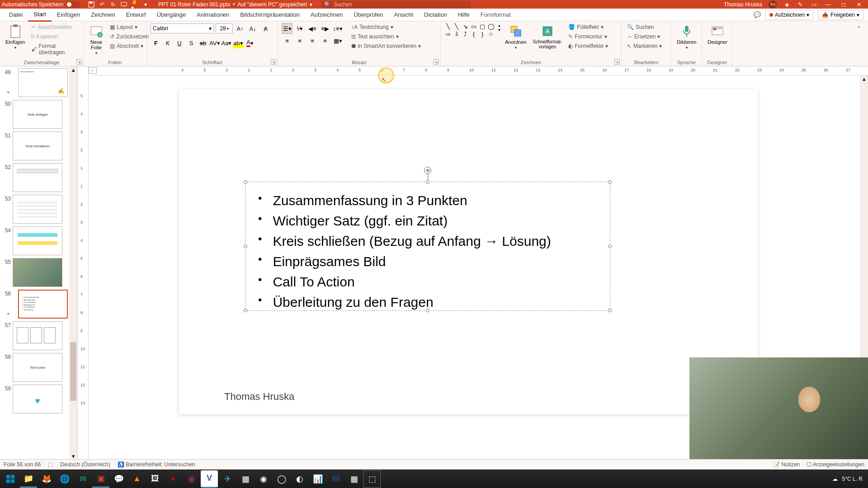 The height and width of the screenshot is (488, 868). Describe the element at coordinates (495, 14) in the screenshot. I see `tab-formformat: Formformat` at that location.